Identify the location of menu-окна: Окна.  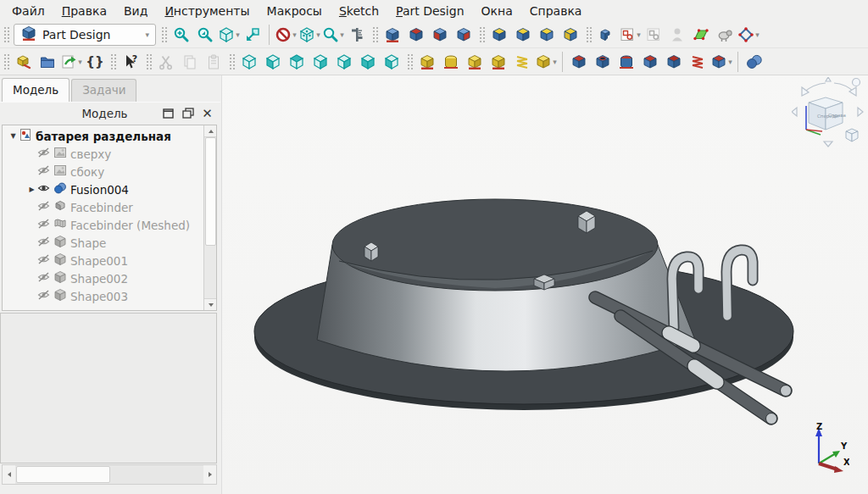
(497, 11).